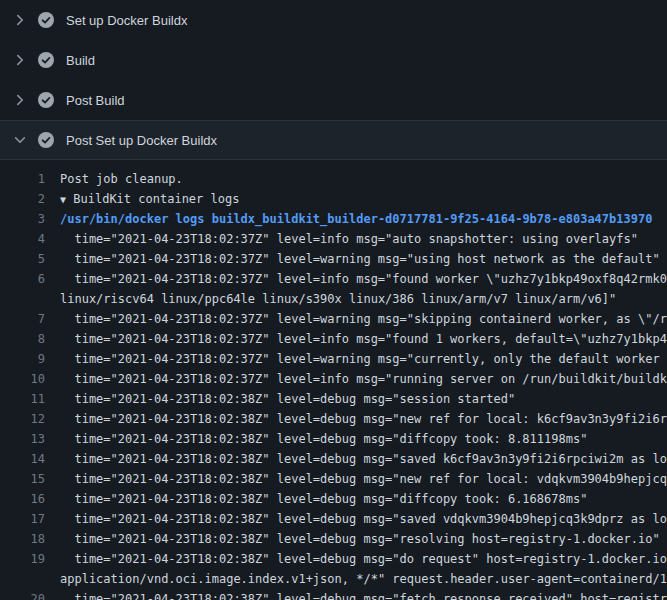 Image resolution: width=667 pixels, height=600 pixels. What do you see at coordinates (22, 539) in the screenshot?
I see `line-number: 18` at bounding box center [22, 539].